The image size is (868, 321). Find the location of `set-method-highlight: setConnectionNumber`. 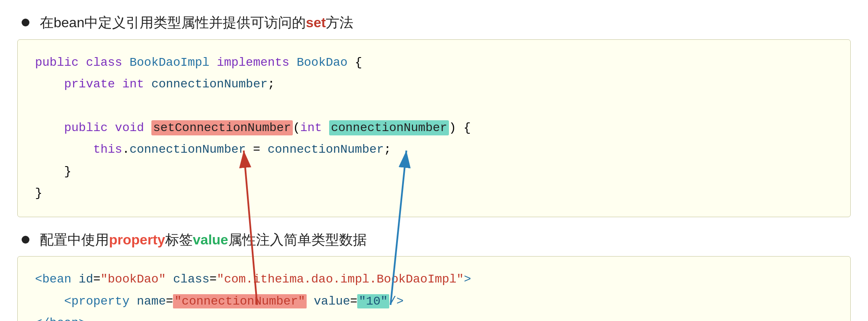

set-method-highlight: setConnectionNumber is located at coordinates (222, 128).